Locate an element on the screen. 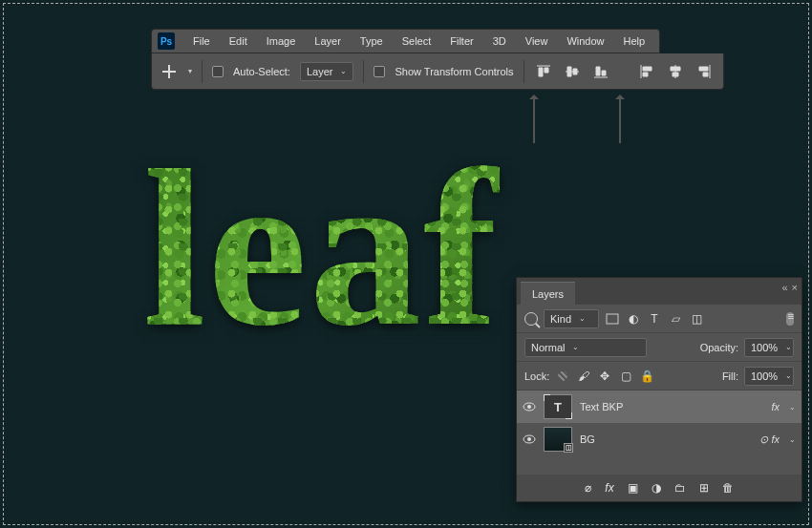 Image resolution: width=812 pixels, height=528 pixels. show-transform-label: Show Transform Controls is located at coordinates (454, 72).